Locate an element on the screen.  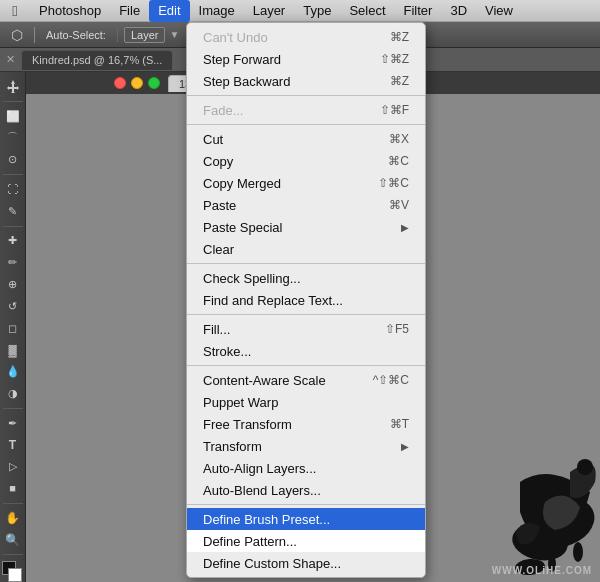
menu-item-cut: Cut ⌘X is located at coordinates (306, 139).